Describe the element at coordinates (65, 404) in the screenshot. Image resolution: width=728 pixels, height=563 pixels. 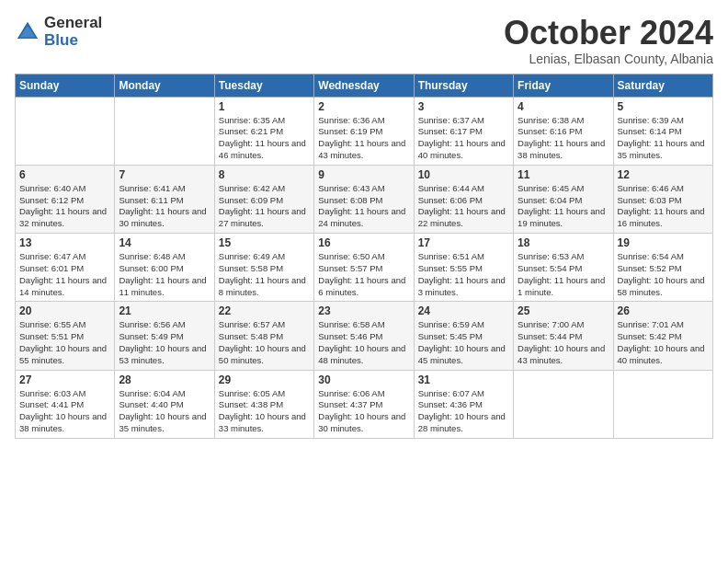
I see `calendar-cell: 27Sunrise: 6:03 AMSunset: 4:41 PMDayligh…` at that location.